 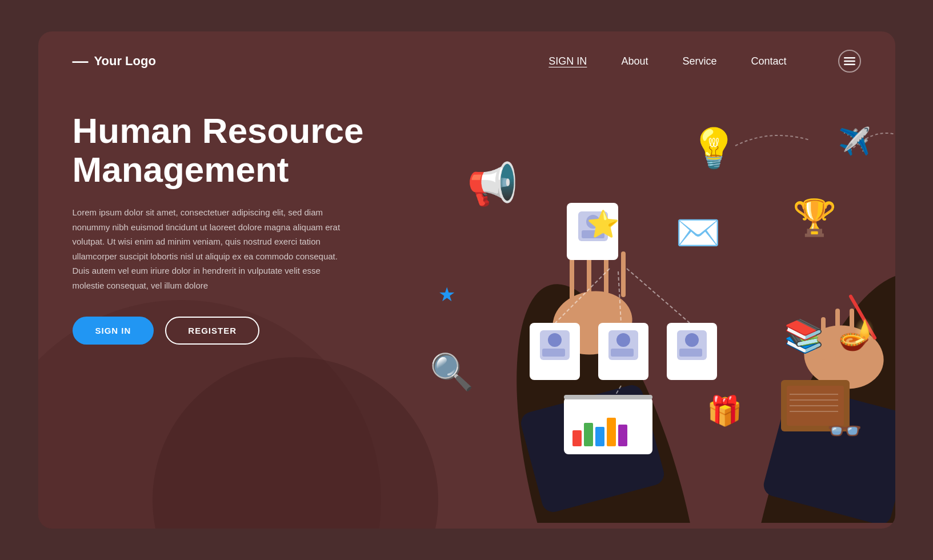 I want to click on nav-about: About, so click(x=634, y=62).